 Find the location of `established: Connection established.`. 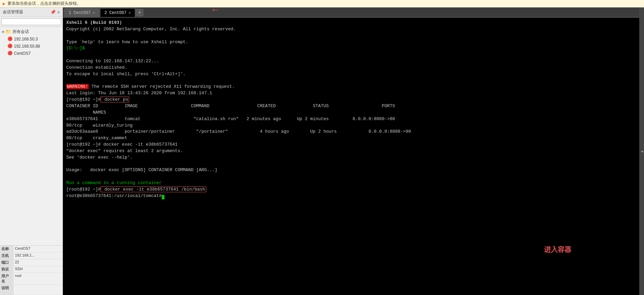

established: Connection established. is located at coordinates (97, 67).